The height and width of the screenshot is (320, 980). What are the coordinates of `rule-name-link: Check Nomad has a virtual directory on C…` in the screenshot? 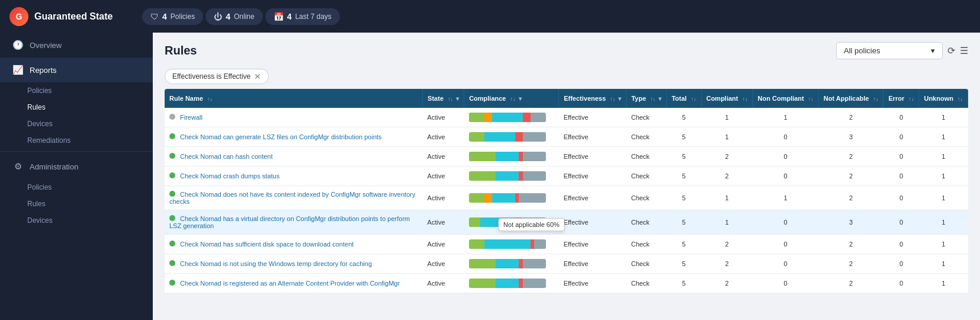 It's located at (290, 222).